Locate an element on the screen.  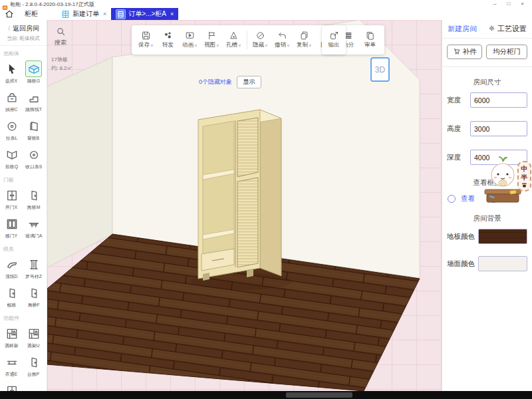
room-size-title: 房间尺寸 is located at coordinates (487, 82).